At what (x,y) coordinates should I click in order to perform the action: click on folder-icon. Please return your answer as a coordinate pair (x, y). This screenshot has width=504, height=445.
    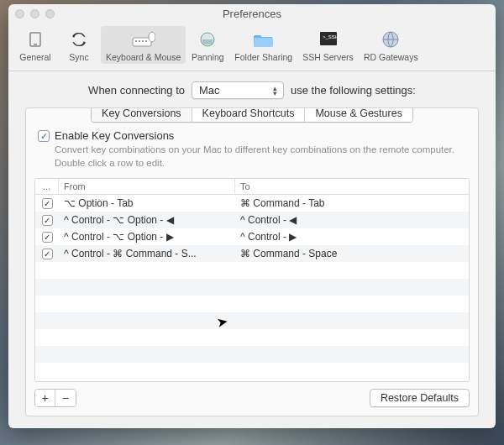
    Looking at the image, I should click on (264, 39).